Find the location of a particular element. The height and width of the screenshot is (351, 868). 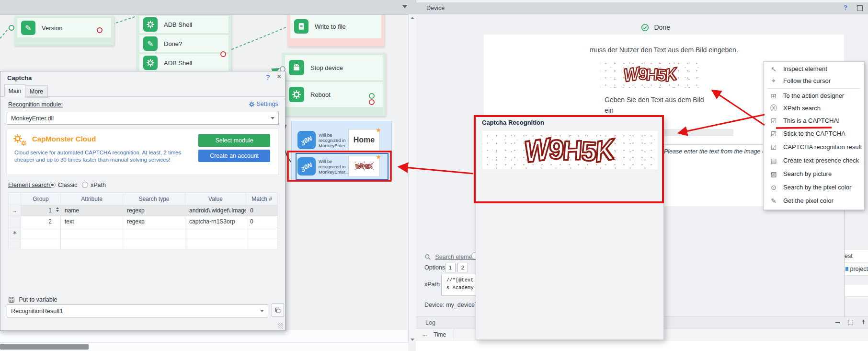

menu-item-stick-captcha: ☑Stick to the CAPTCHA is located at coordinates (814, 133).